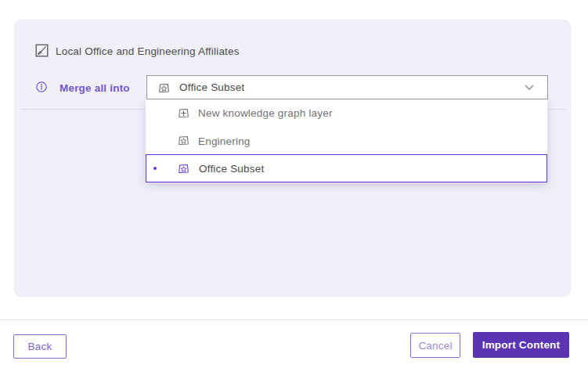 Image resolution: width=588 pixels, height=368 pixels. What do you see at coordinates (224, 141) in the screenshot?
I see `dropdown-item-label: Enginering` at bounding box center [224, 141].